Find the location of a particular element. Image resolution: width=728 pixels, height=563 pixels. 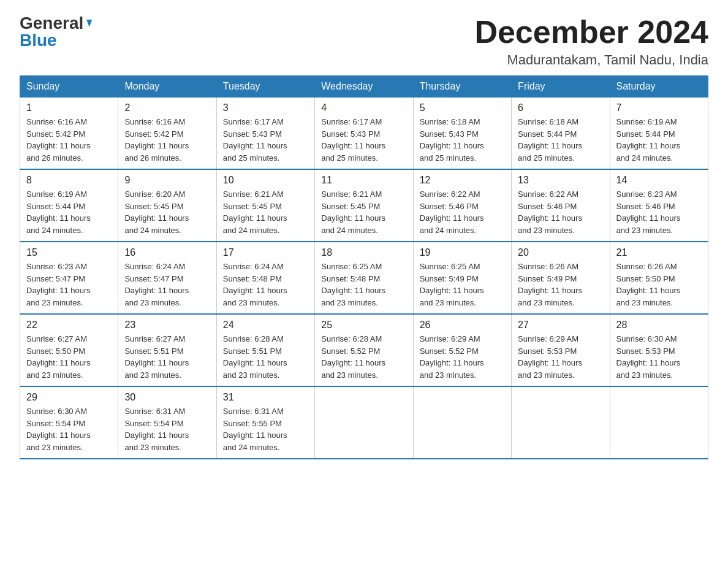

day-number: 23 is located at coordinates (167, 325).